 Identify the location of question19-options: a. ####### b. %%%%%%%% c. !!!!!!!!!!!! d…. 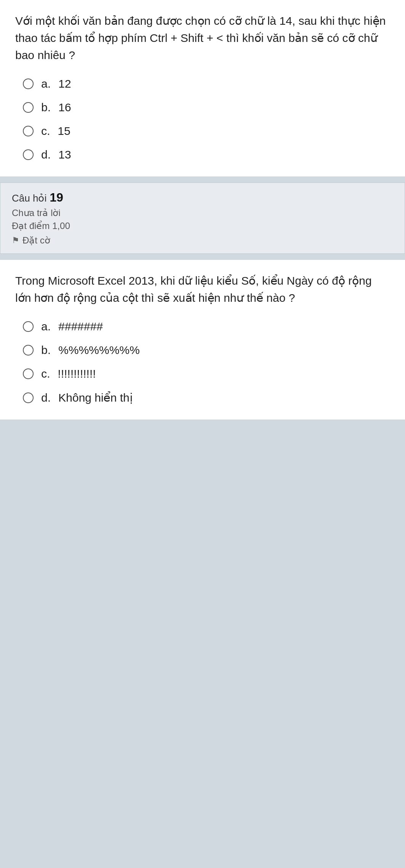
(202, 362).